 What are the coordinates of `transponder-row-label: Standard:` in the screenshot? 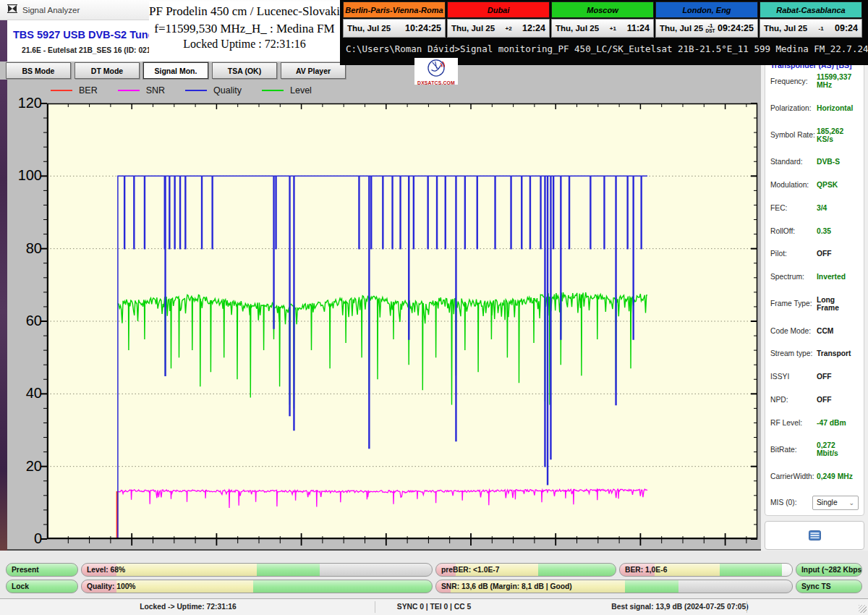 It's located at (787, 162).